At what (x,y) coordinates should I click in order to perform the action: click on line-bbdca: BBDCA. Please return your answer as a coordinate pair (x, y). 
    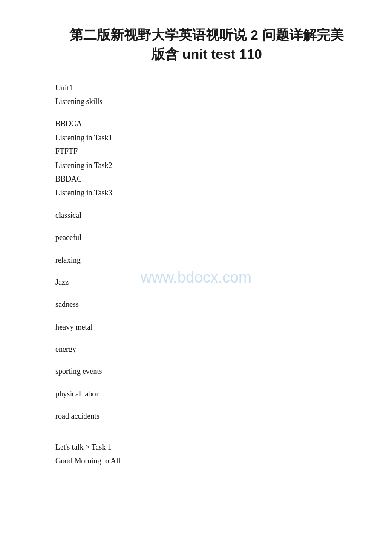
    Looking at the image, I should click on (207, 124).